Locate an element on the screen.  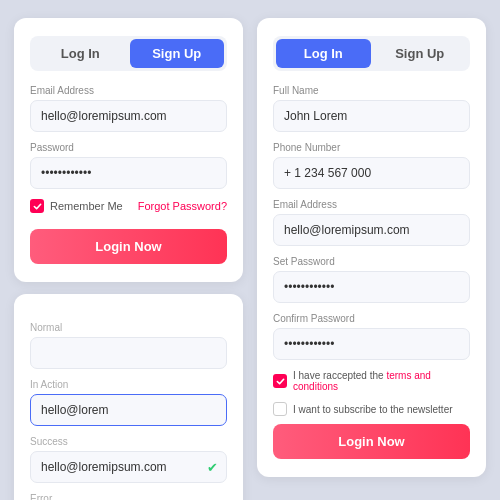
success-input is located at coordinates (128, 467).